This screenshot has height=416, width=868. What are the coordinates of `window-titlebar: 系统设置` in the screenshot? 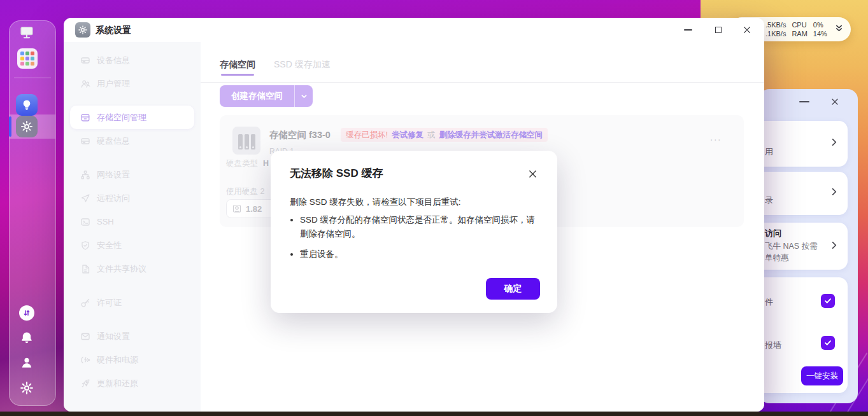 It's located at (414, 30).